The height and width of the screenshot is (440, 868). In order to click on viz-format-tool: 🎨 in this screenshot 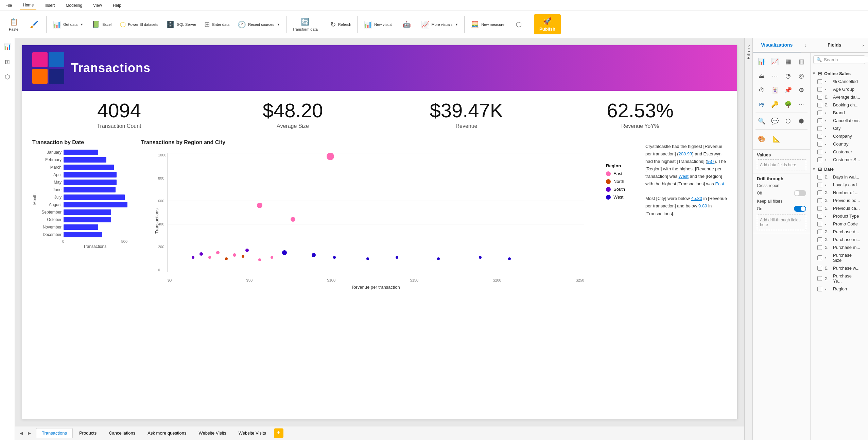, I will do `click(762, 139)`.